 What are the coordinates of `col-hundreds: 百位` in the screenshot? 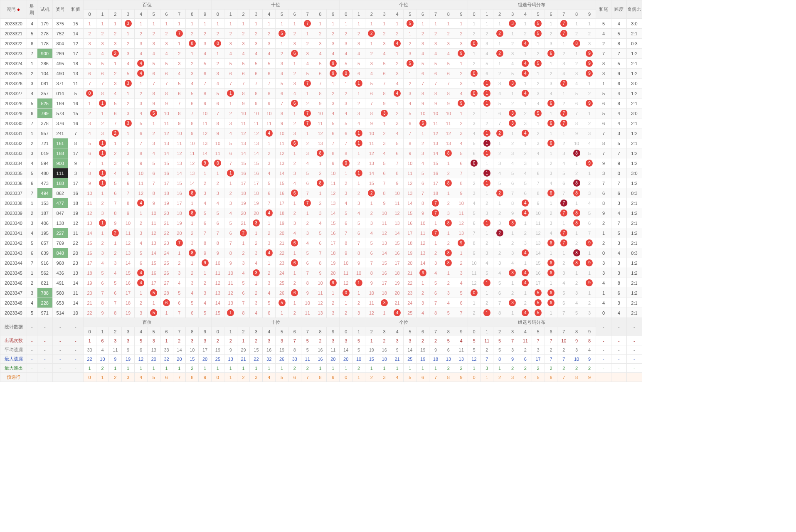 It's located at (147, 5).